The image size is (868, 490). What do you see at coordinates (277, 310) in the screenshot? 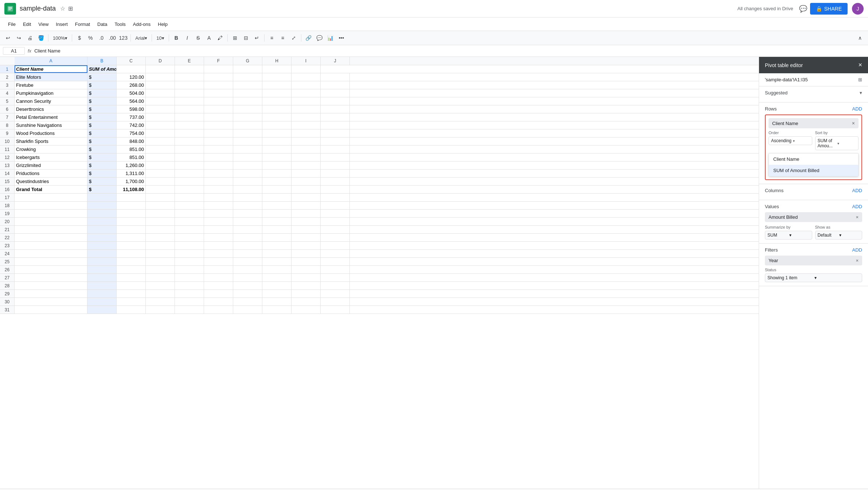
I see `cell-h31` at bounding box center [277, 310].